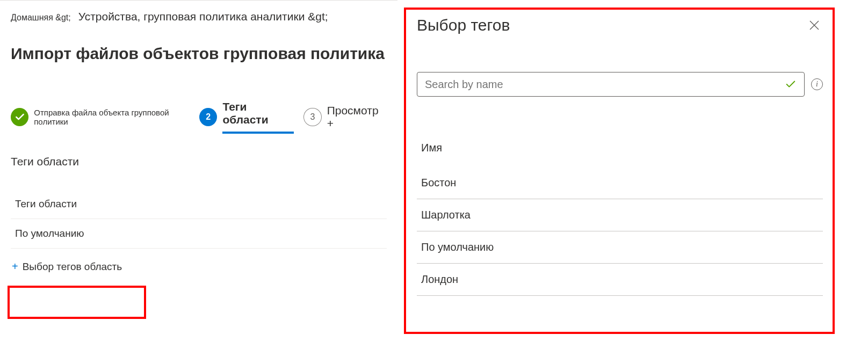 The width and height of the screenshot is (868, 349). Describe the element at coordinates (203, 17) in the screenshot. I see `breadcrumb-devices: Устройства, групповая политика аналитики…` at that location.